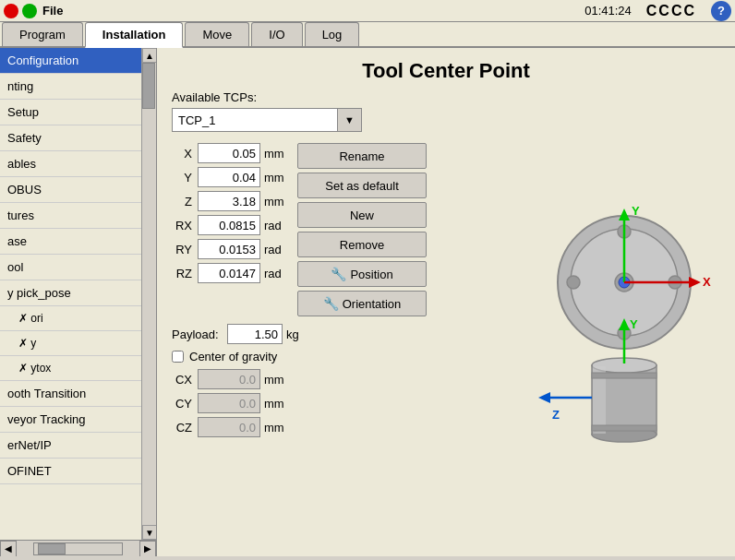  Describe the element at coordinates (185, 273) in the screenshot. I see `field-rz-label: RZ` at that location.